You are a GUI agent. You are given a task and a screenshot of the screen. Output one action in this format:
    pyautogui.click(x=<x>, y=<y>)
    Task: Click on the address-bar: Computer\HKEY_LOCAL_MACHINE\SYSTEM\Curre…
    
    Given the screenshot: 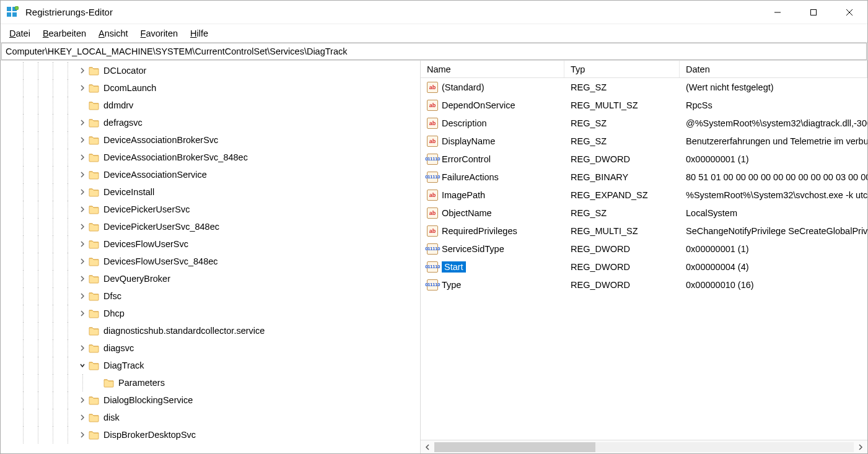 What is the action you would take?
    pyautogui.click(x=434, y=51)
    